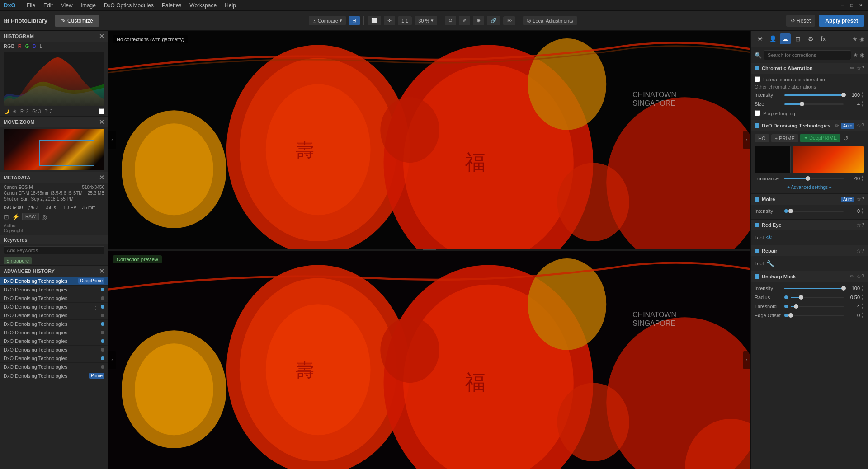  I want to click on unsharp-intensity-slider, so click(814, 288).